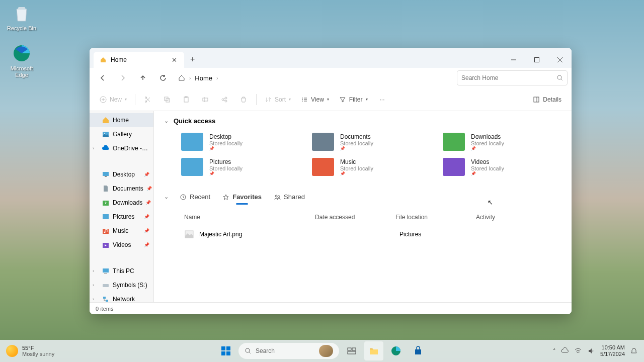 The height and width of the screenshot is (362, 644). I want to click on sidebar-item-network: ›Network, so click(122, 297).